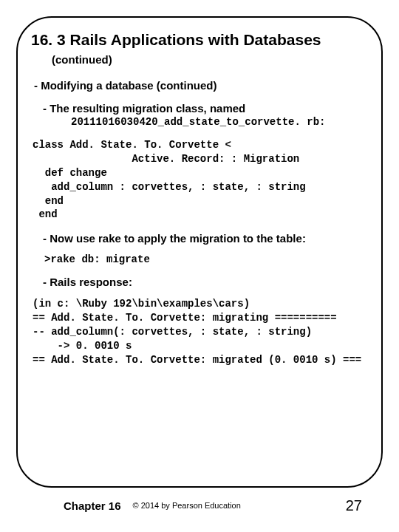 The width and height of the screenshot is (399, 532). I want to click on rake-intro: - Now use rake to apply the migration to…, so click(205, 238).